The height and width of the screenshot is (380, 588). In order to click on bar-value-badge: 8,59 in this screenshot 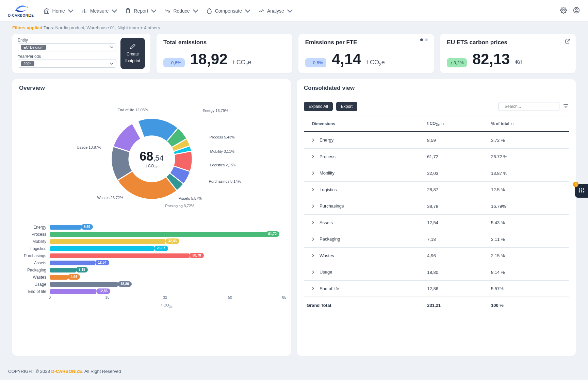, I will do `click(87, 227)`.